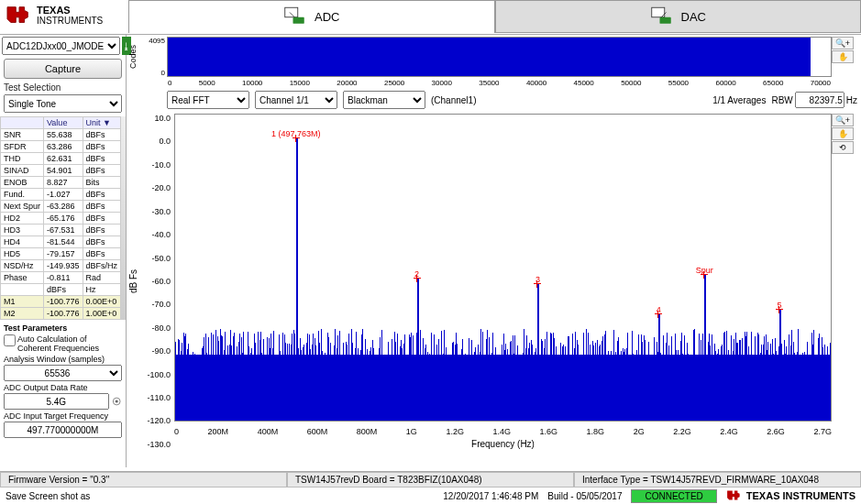 The width and height of the screenshot is (861, 504). What do you see at coordinates (61, 242) in the screenshot?
I see `metric-row: HD4-81.544dBFs` at bounding box center [61, 242].